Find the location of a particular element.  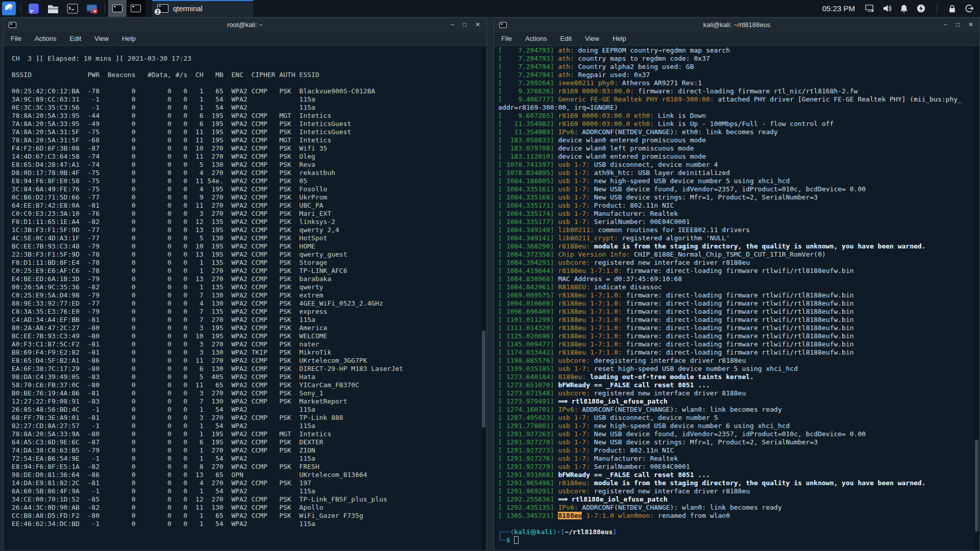

log-line: [ 1084.335168] usb 1-7: New USB device s… is located at coordinates (737, 197).